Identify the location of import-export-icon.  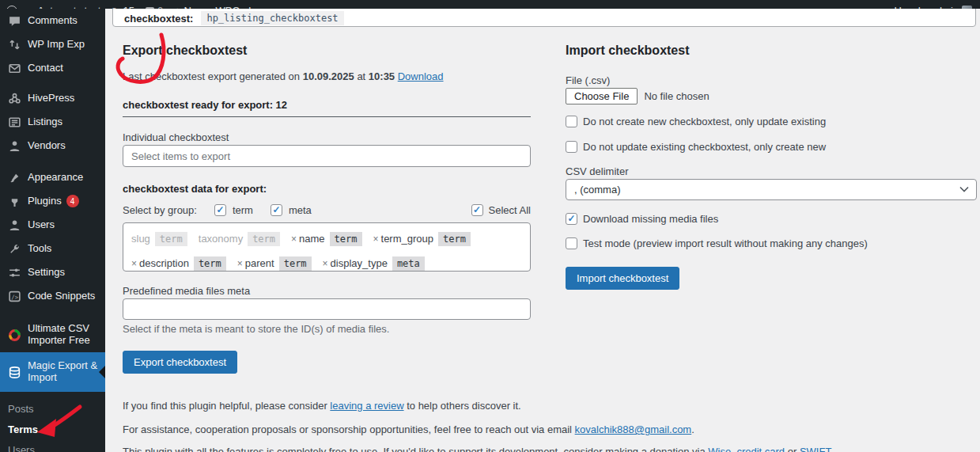
(14, 44).